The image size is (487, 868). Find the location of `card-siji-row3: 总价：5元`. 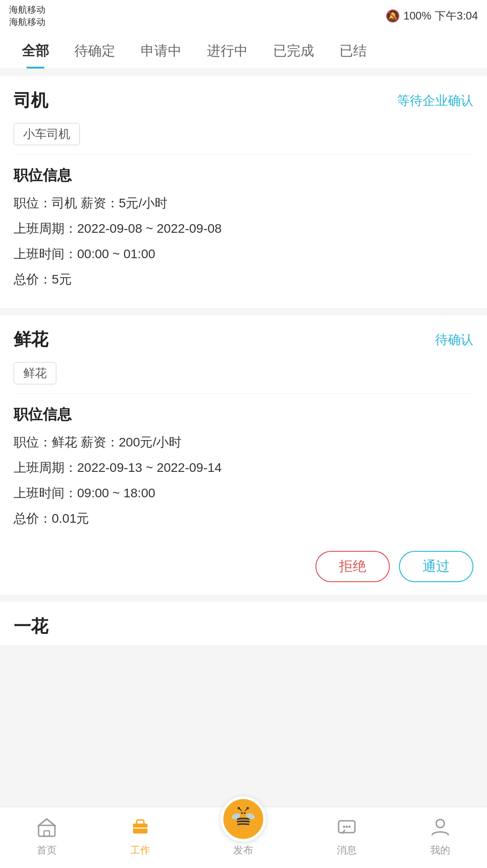

card-siji-row3: 总价：5元 is located at coordinates (243, 280).